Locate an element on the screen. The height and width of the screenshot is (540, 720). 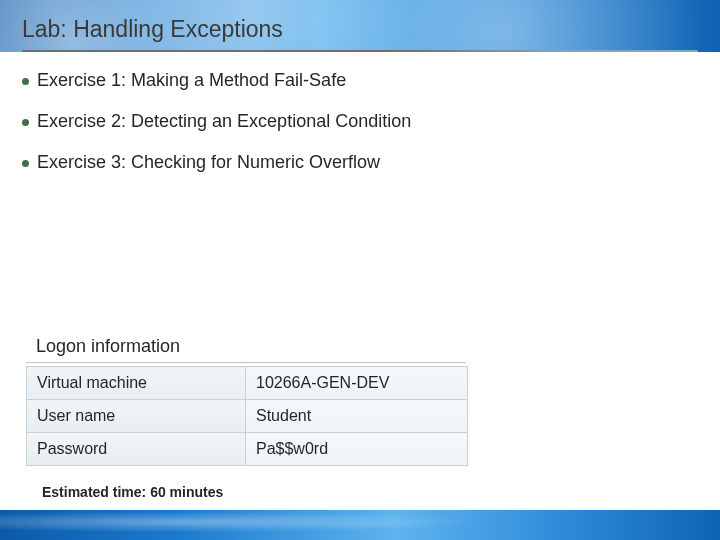
logon-key: Password is located at coordinates (136, 450).